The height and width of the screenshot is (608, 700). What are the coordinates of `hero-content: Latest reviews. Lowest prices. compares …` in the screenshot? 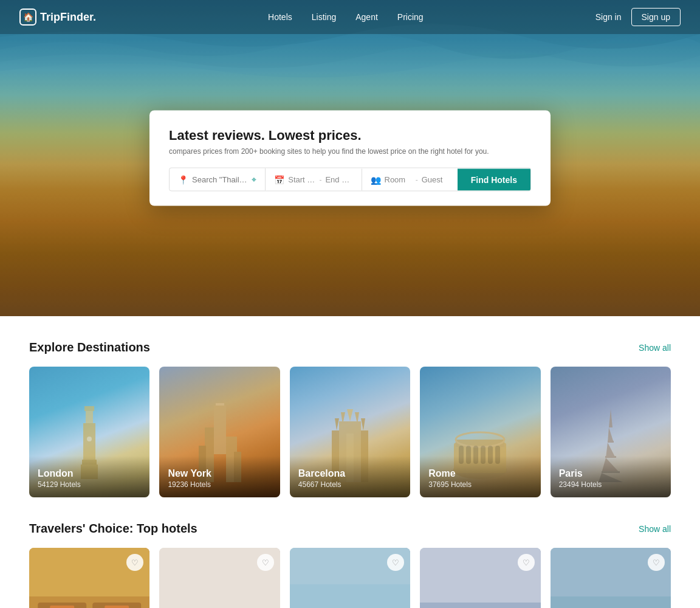 It's located at (350, 158).